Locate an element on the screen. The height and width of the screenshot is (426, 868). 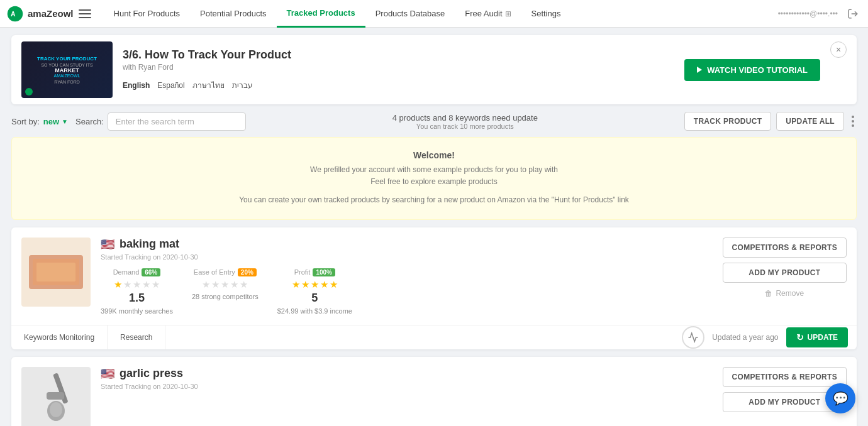
ease-badge: 20% is located at coordinates (247, 273).